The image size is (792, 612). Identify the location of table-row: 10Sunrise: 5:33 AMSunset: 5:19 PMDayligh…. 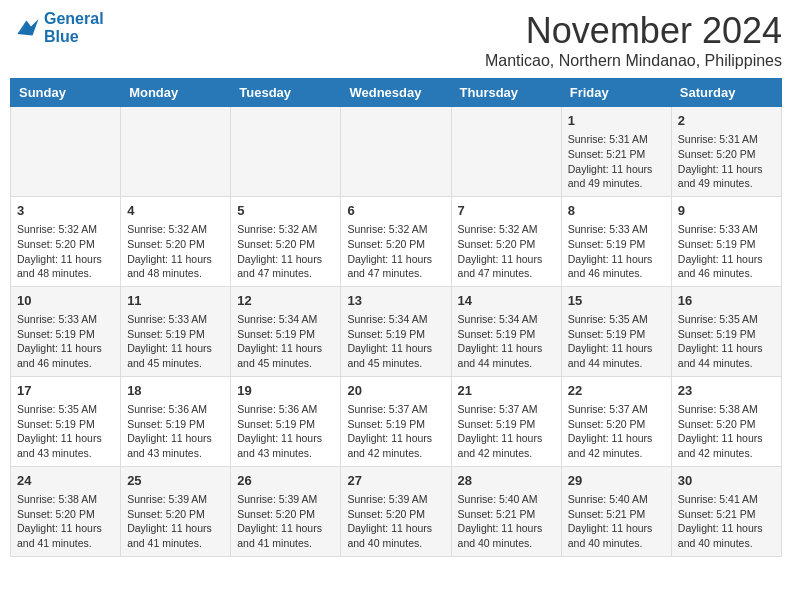
(66, 331).